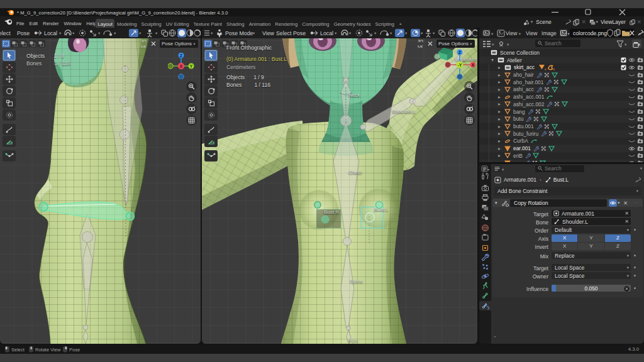  Describe the element at coordinates (191, 67) in the screenshot. I see `svg-text: Y` at that location.